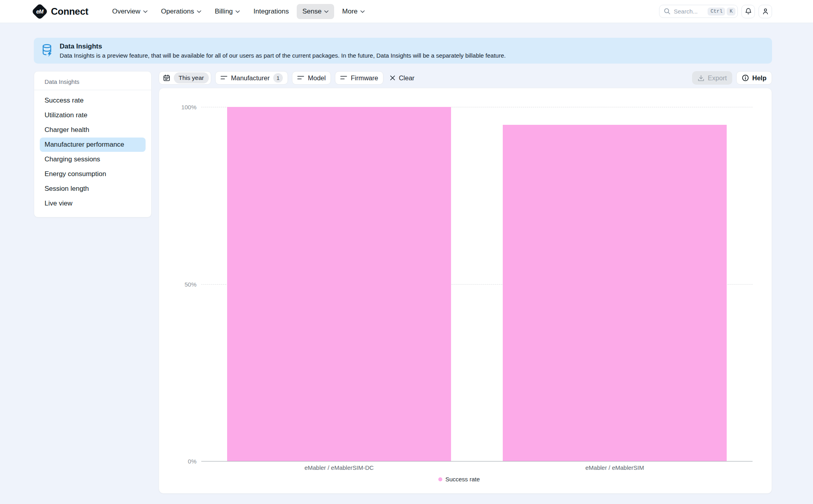  What do you see at coordinates (70, 12) in the screenshot?
I see `brand-name: Connect` at bounding box center [70, 12].